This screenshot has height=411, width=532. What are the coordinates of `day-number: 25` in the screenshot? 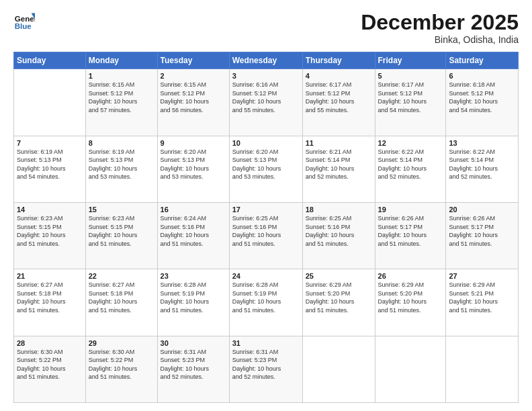 It's located at (339, 276).